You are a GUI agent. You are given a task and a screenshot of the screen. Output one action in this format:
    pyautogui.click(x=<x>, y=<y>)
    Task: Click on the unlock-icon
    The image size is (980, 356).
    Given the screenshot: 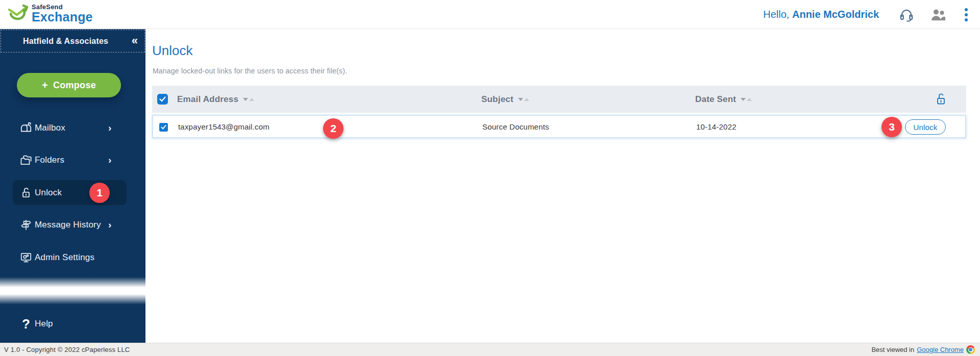 What is the action you would take?
    pyautogui.click(x=26, y=193)
    